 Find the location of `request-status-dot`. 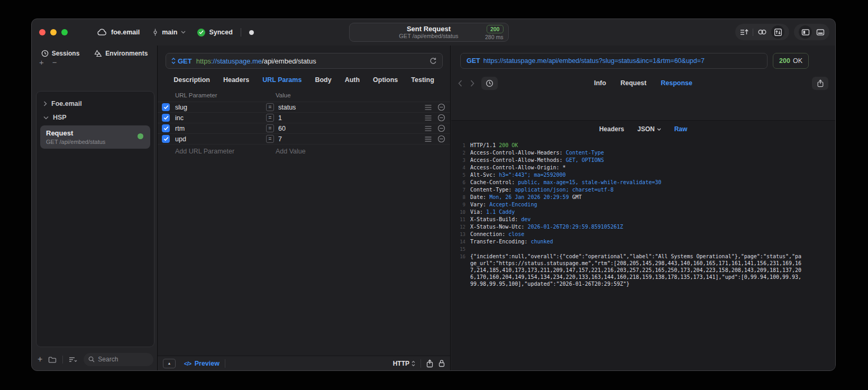

request-status-dot is located at coordinates (141, 137).